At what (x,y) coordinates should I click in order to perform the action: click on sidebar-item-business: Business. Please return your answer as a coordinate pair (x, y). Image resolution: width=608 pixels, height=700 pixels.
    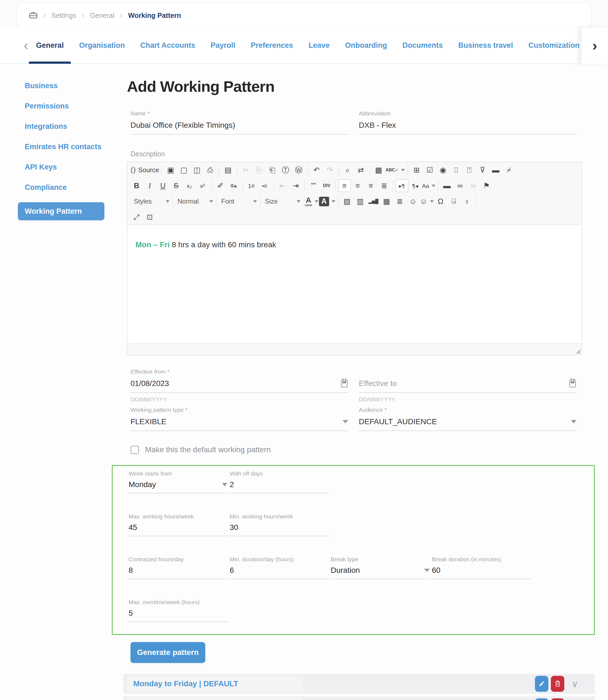
    Looking at the image, I should click on (61, 86).